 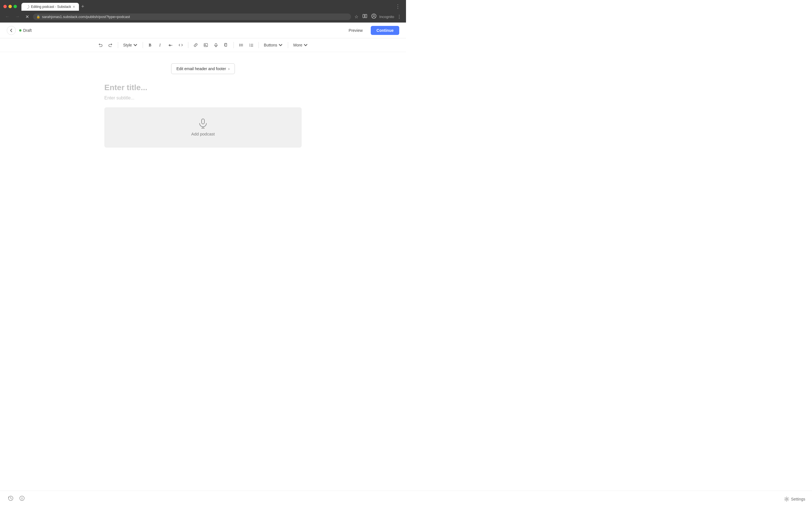 What do you see at coordinates (111, 45) in the screenshot?
I see `redo-button` at bounding box center [111, 45].